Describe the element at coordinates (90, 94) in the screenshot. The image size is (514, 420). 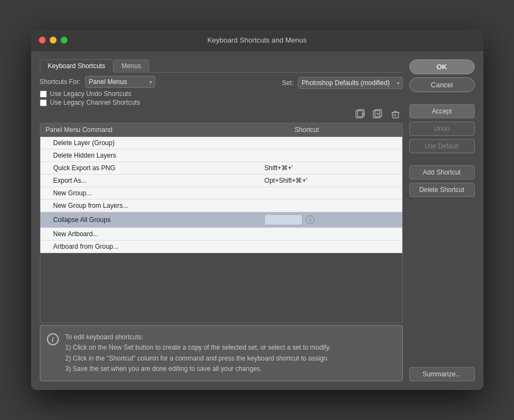
I see `checkbox-legacy-undo-label: Use Legacy Undo Shortcuts` at that location.